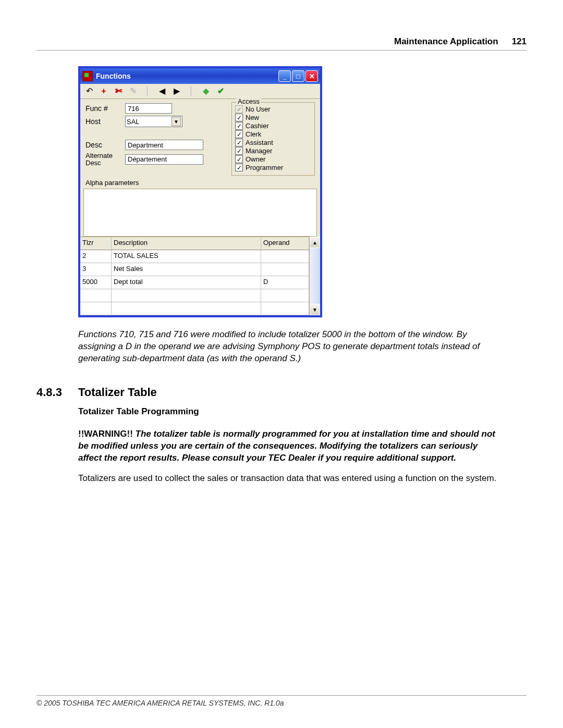 The image size is (563, 728). What do you see at coordinates (187, 76) in the screenshot?
I see `window-title: Functions` at bounding box center [187, 76].